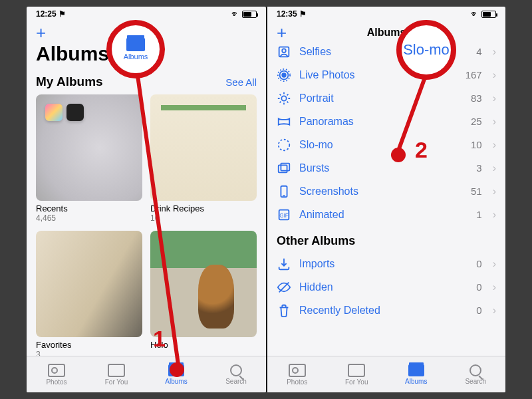 The height and width of the screenshot is (399, 532). What do you see at coordinates (386, 214) in the screenshot?
I see `list-item-animated: GIFAnimated1›` at bounding box center [386, 214].